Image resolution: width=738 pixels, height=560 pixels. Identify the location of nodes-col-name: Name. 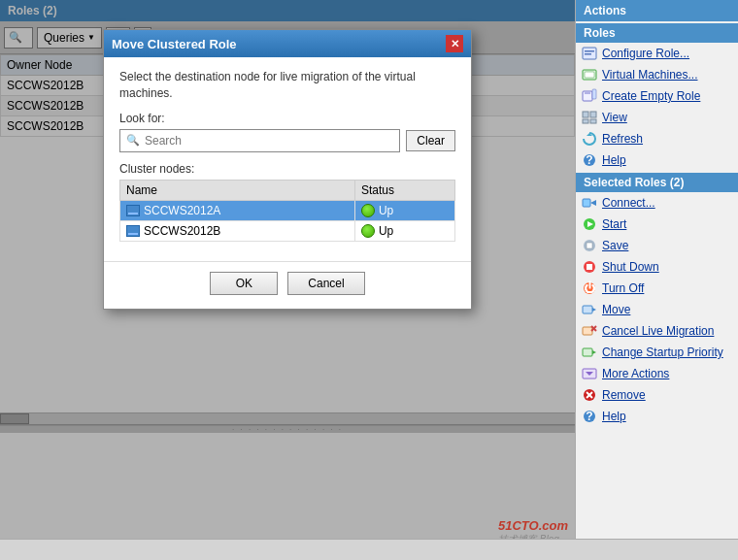
(238, 190).